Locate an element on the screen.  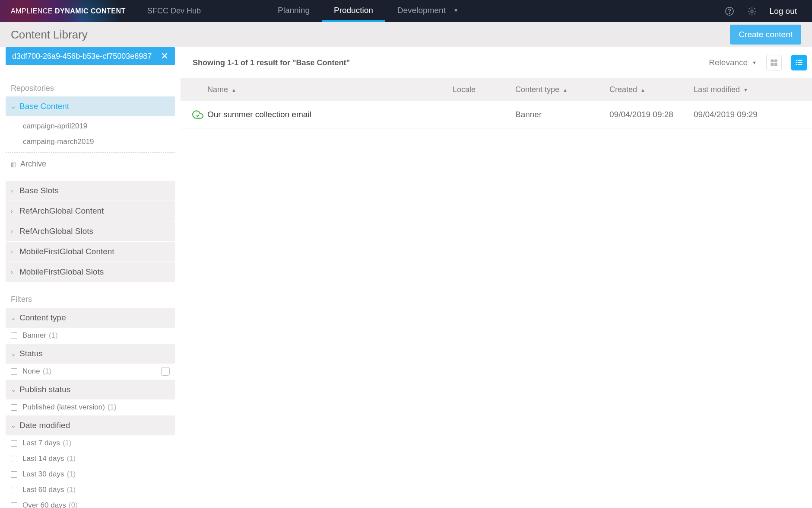
column-header-name: Name ▲ is located at coordinates (330, 90).